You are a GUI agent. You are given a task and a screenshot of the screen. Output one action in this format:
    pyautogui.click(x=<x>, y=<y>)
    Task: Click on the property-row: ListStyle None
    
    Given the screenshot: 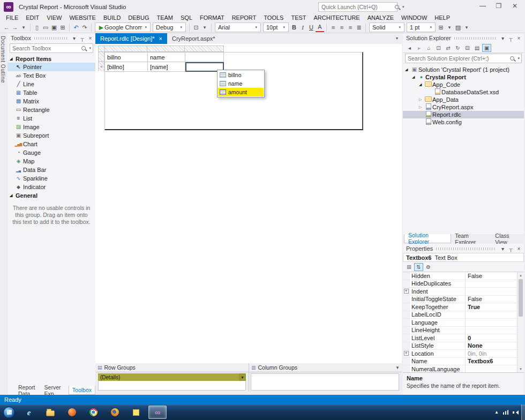 What is the action you would take?
    pyautogui.click(x=463, y=346)
    